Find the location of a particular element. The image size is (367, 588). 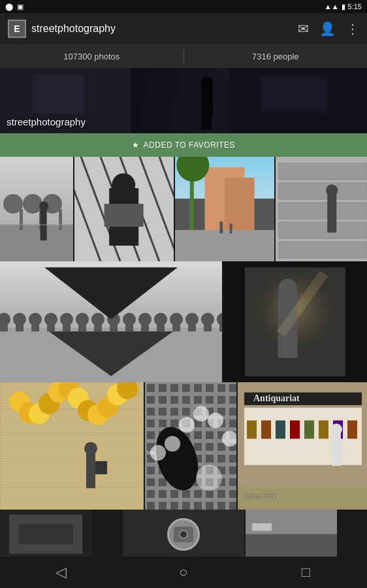

status-bar: ⬤ ▣ ▲▲ ▮ 5:15 is located at coordinates (184, 7).